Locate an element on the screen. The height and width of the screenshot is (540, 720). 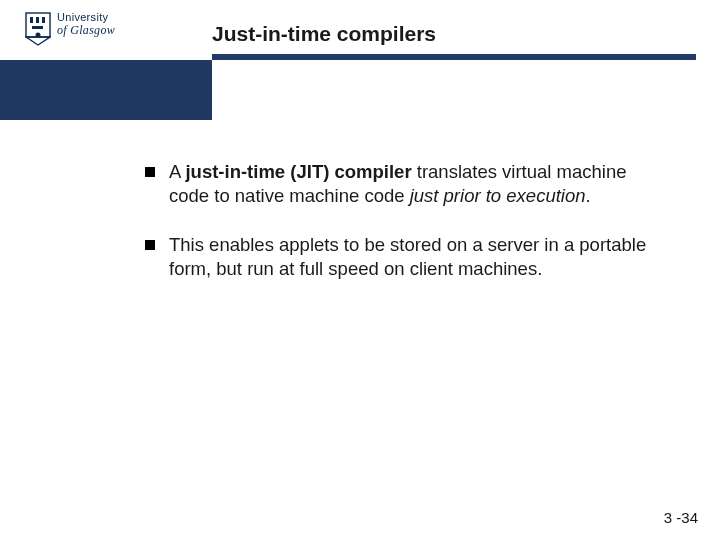
b1-pre: A is located at coordinates (177, 172).